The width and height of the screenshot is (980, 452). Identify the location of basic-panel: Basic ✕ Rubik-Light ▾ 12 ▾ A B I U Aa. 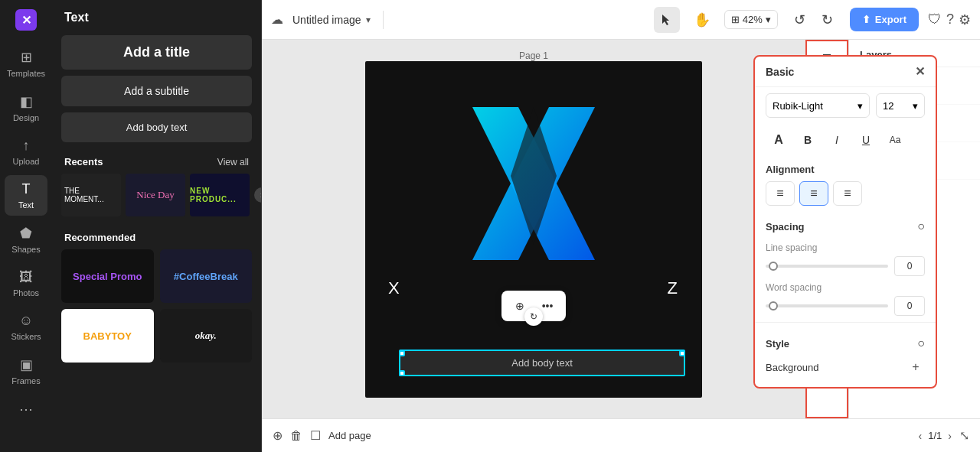
(845, 222).